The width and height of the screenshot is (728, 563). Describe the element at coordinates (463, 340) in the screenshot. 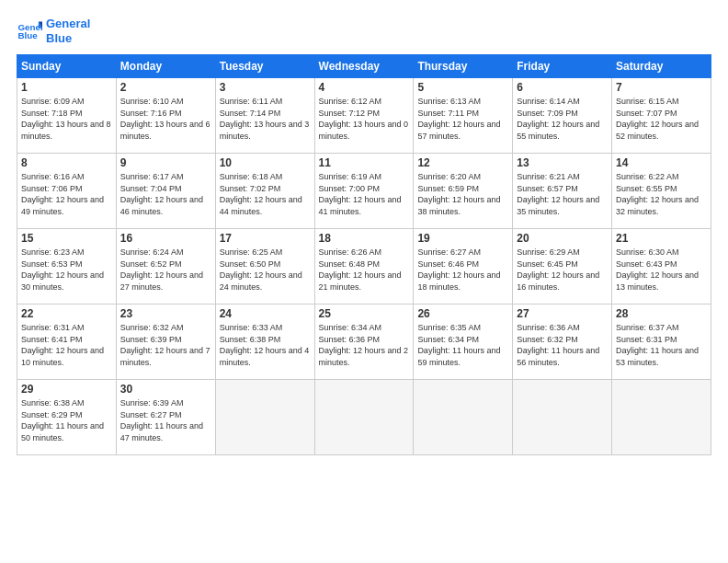

I see `sunset: Sunset: 6:34 PM` at that location.